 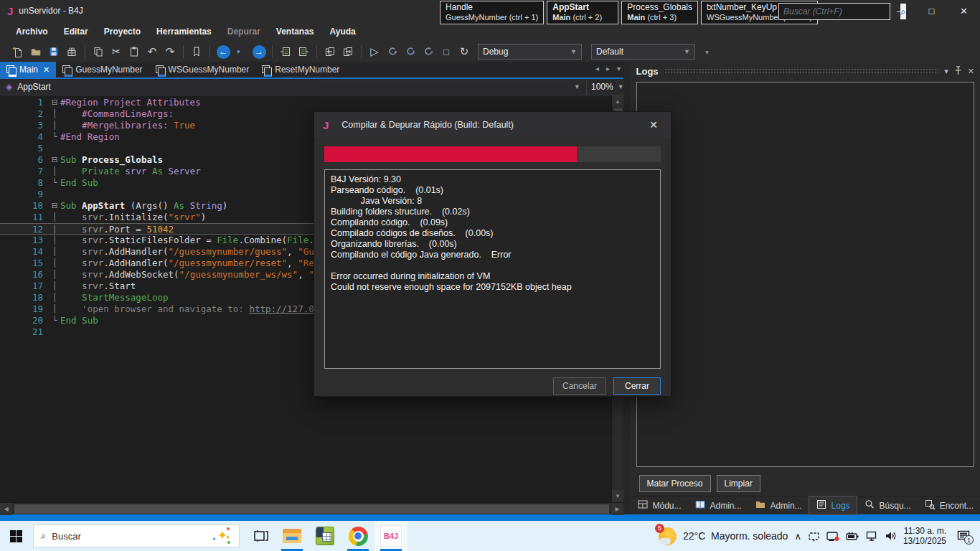 I want to click on menu-herramientas: Herramientas, so click(x=184, y=32).